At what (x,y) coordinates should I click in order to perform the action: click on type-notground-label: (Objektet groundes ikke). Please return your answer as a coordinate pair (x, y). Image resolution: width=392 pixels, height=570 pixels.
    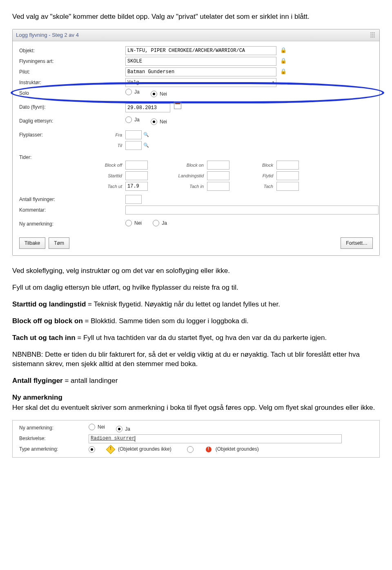
    Looking at the image, I should click on (145, 449).